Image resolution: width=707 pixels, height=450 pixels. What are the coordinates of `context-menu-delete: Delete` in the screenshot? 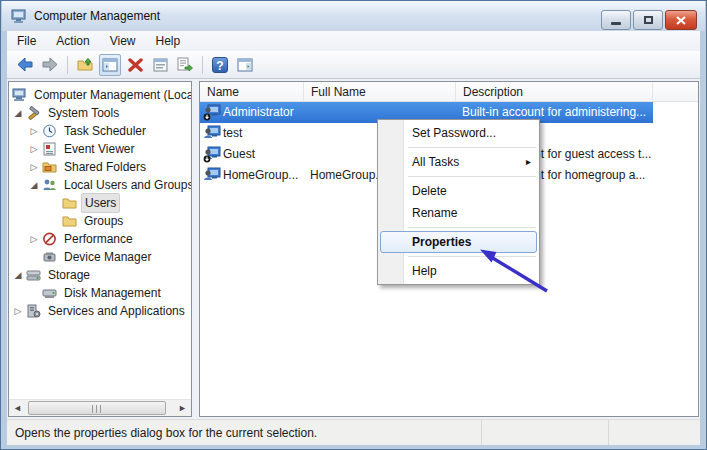 It's located at (458, 191).